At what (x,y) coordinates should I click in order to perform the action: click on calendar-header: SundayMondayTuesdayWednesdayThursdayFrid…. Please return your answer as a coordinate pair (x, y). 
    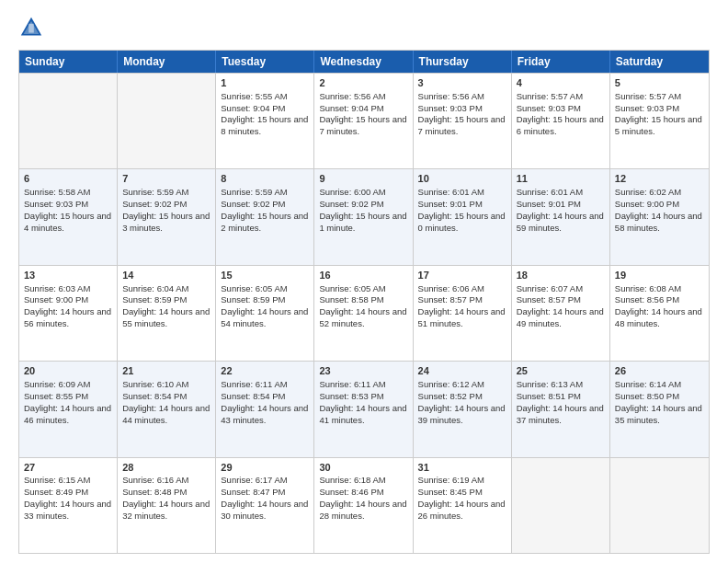
    Looking at the image, I should click on (364, 62).